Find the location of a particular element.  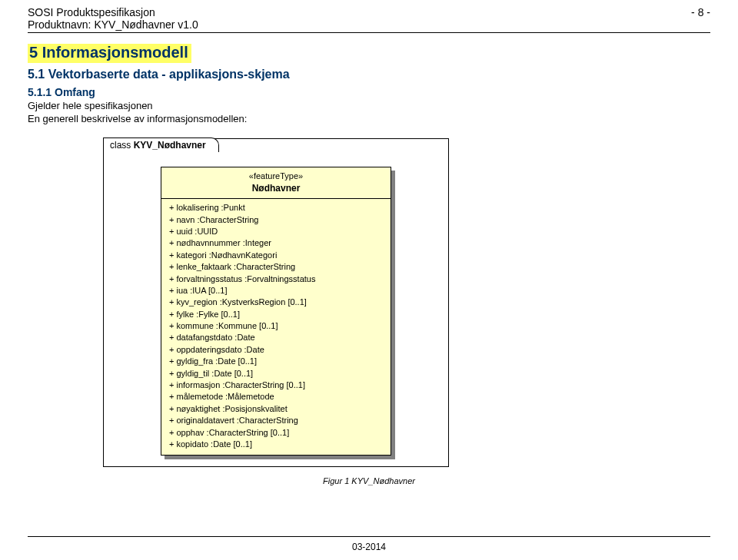

uml-attribute-row: + oppdateringsdato :Date is located at coordinates (276, 350).